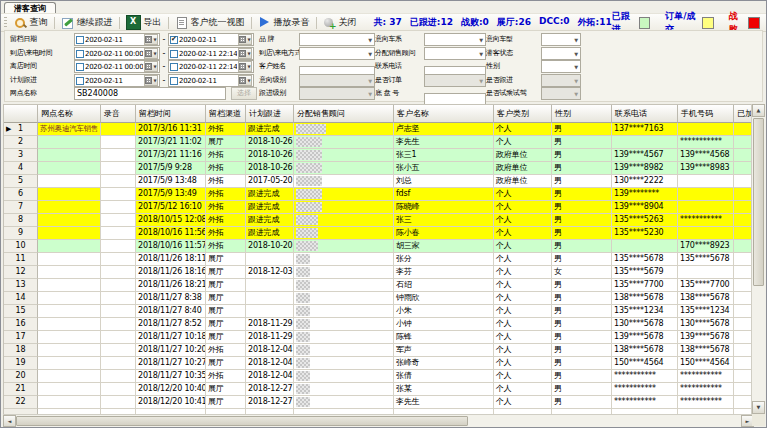  I want to click on row-header: 14, so click(21, 298).